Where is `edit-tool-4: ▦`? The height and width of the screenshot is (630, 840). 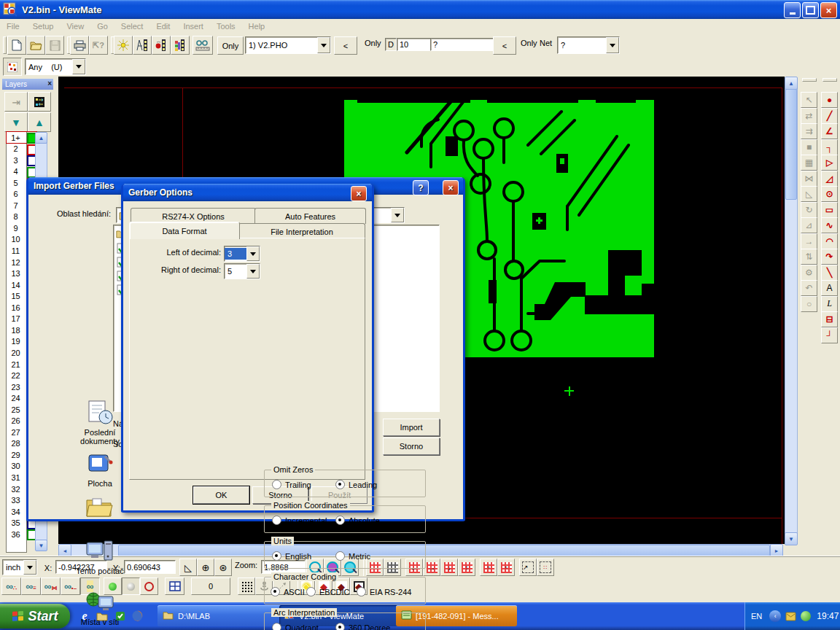 edit-tool-4: ▦ is located at coordinates (809, 163).